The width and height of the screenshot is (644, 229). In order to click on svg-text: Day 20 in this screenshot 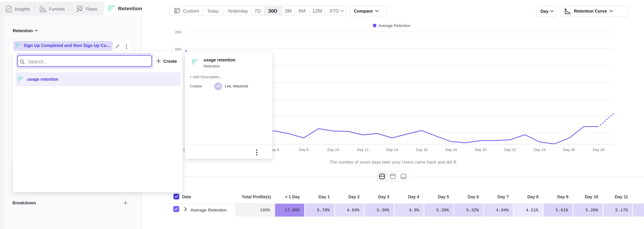, I will do `click(480, 150)`.